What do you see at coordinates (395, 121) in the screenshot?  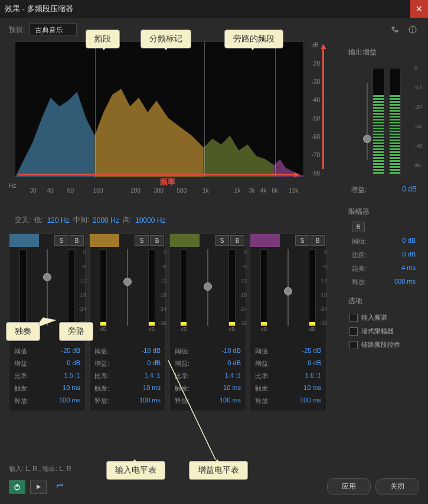 I see `output-meter-r` at bounding box center [395, 121].